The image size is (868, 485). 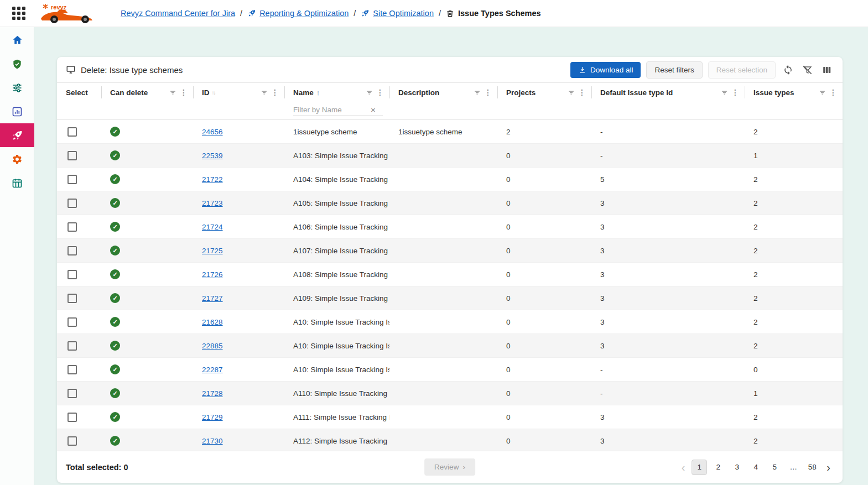 What do you see at coordinates (793, 92) in the screenshot?
I see `column-header-issue-types: Issue types ⋮` at bounding box center [793, 92].